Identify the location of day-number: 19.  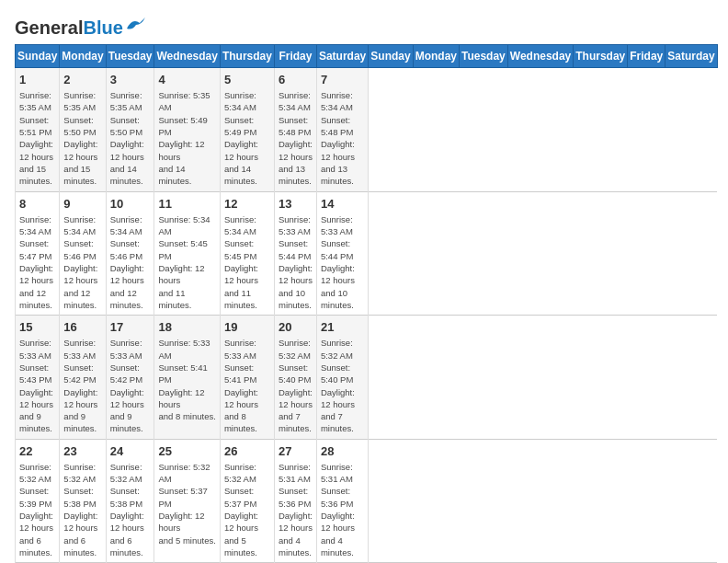
(247, 327).